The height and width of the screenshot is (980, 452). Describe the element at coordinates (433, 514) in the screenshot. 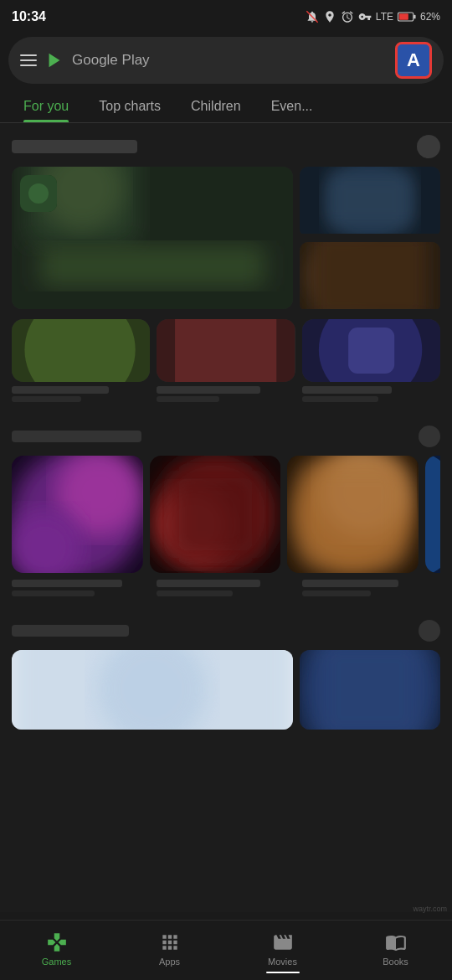

I see `suggested-card-4-partial` at that location.